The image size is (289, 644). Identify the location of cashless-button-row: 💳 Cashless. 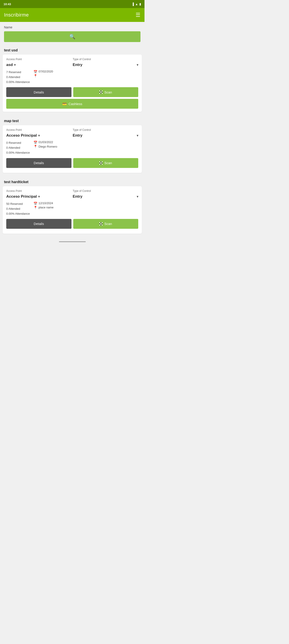
(72, 104).